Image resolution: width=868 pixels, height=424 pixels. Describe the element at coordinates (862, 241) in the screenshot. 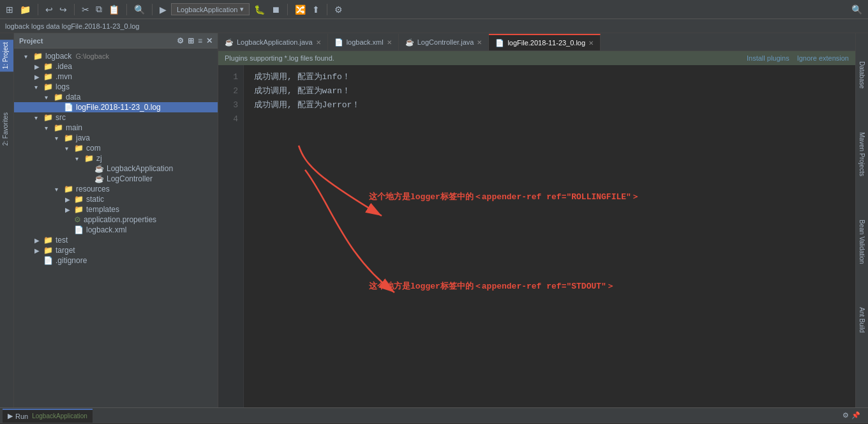

I see `right-panel-bean: Bean Validation` at that location.